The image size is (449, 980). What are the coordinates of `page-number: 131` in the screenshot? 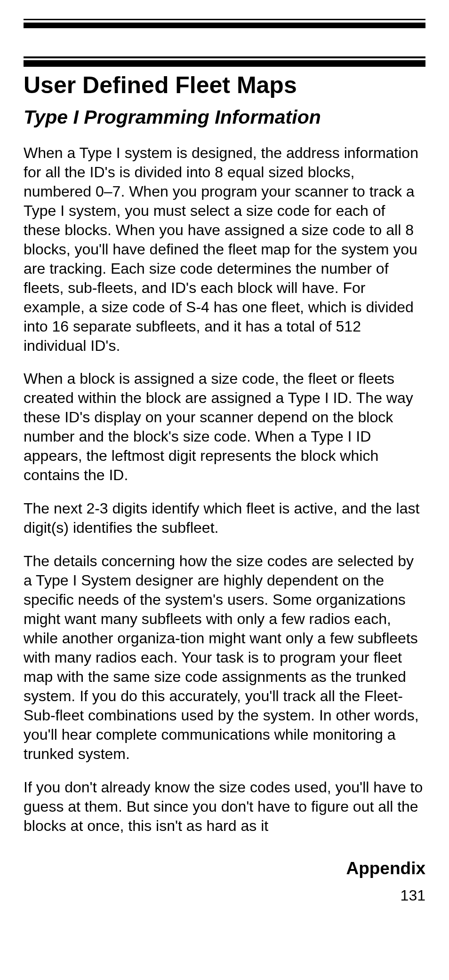 It's located at (224, 895).